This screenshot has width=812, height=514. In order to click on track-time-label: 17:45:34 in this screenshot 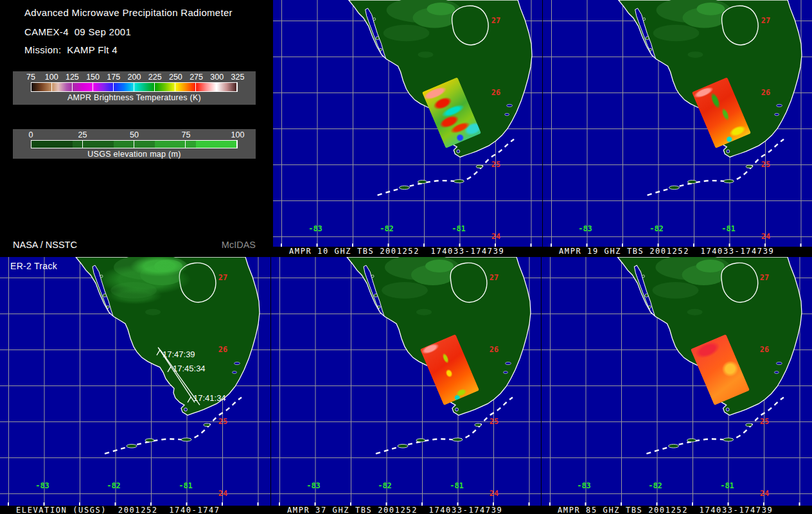, I will do `click(189, 369)`.